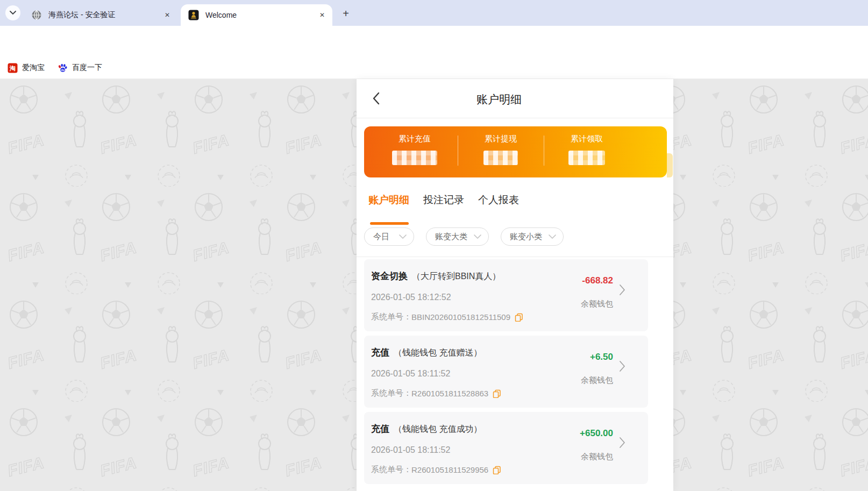 Image resolution: width=868 pixels, height=491 pixels. What do you see at coordinates (62, 70) in the screenshot?
I see `svg-text: du` at bounding box center [62, 70].